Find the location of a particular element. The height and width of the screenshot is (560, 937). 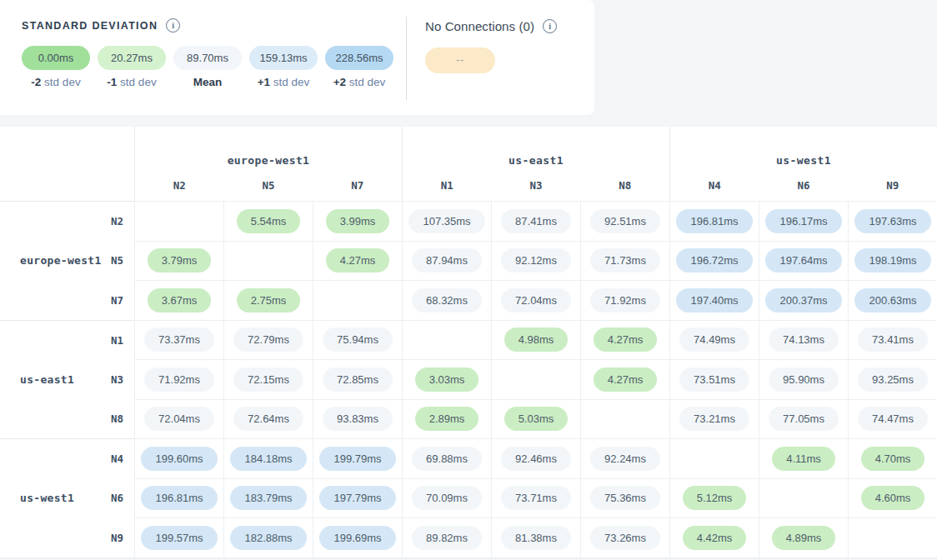

latency-pill: 93.83ms is located at coordinates (358, 418).